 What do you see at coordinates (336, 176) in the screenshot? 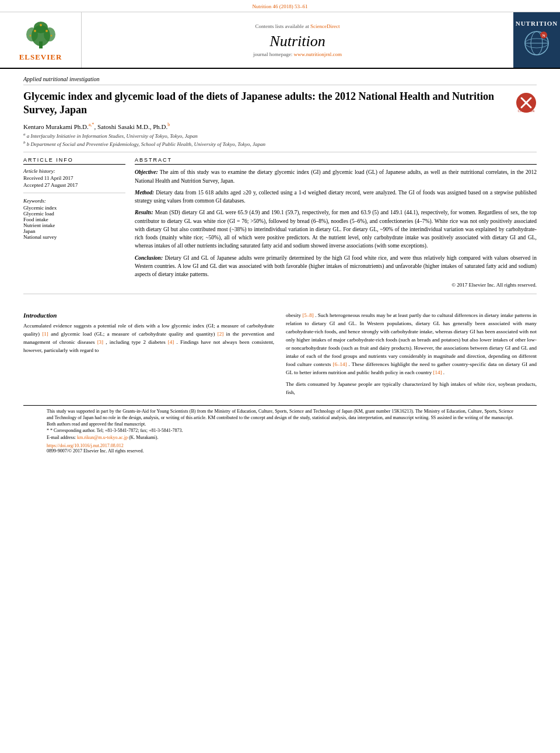
I see `abstract-objective: Objective: The aim of this study was to …` at bounding box center [336, 176].